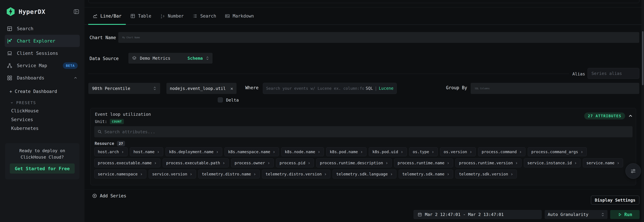 The image size is (644, 222). What do you see at coordinates (202, 88) in the screenshot?
I see `metric-tag: nodejs.event_loop.util ✕` at bounding box center [202, 88].